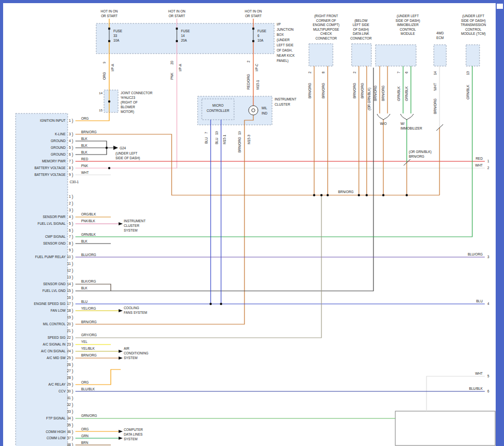 This screenshot has height=446, width=504. What do you see at coordinates (440, 33) in the screenshot?
I see `fourwd-ecm-header: 4WD` at bounding box center [440, 33].